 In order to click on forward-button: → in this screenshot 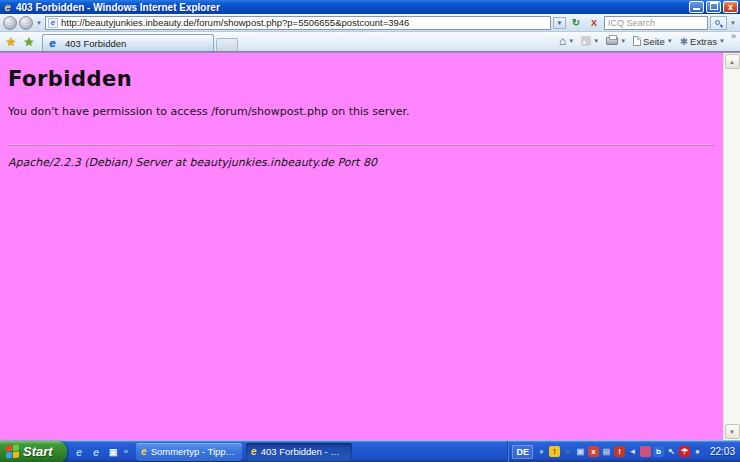, I will do `click(26, 23)`.